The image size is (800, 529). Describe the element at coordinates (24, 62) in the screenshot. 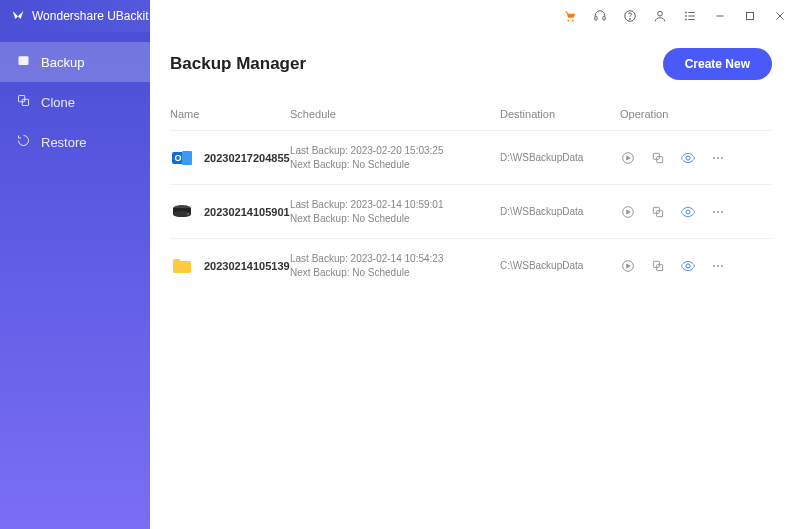

I see `backup-icon` at that location.